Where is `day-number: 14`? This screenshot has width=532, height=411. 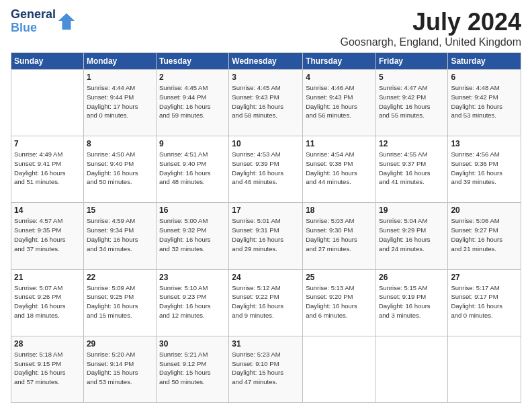 day-number: 14 is located at coordinates (47, 210).